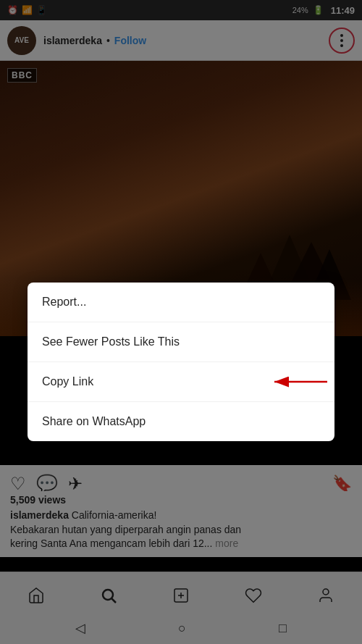  I want to click on menu-item-share-whatsapp: Share on WhatsApp, so click(181, 422).